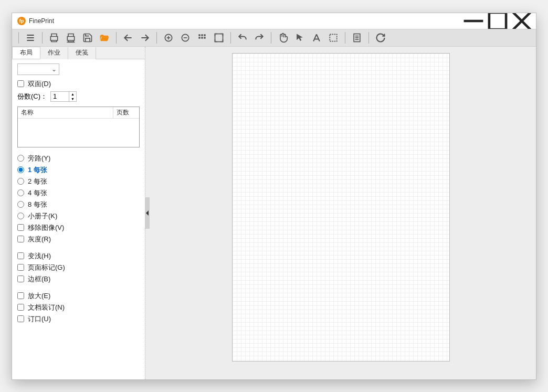 This screenshot has height=392, width=548. I want to click on page-marks-checkbox, so click(21, 268).